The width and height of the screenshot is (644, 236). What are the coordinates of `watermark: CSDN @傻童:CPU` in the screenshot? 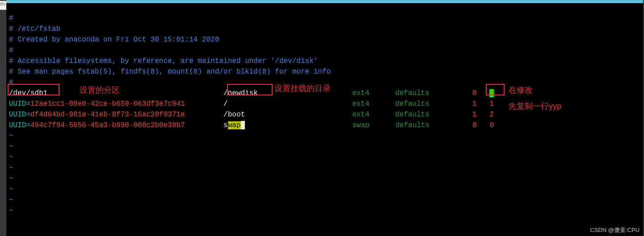 It's located at (615, 230).